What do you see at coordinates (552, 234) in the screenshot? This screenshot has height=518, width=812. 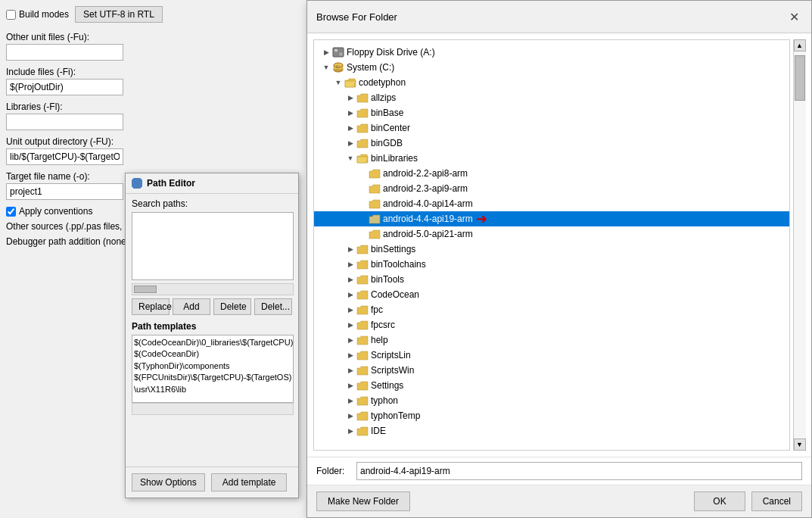 I see `tree-item-android50: ▶ android-5.0-api21-arm` at bounding box center [552, 234].